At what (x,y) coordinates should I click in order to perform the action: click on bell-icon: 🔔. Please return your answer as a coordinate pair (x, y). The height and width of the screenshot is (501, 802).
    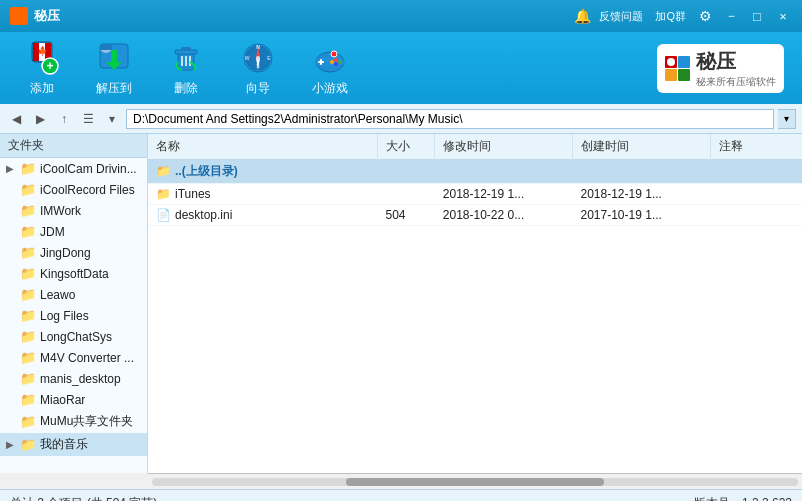
    Looking at the image, I should click on (582, 16).